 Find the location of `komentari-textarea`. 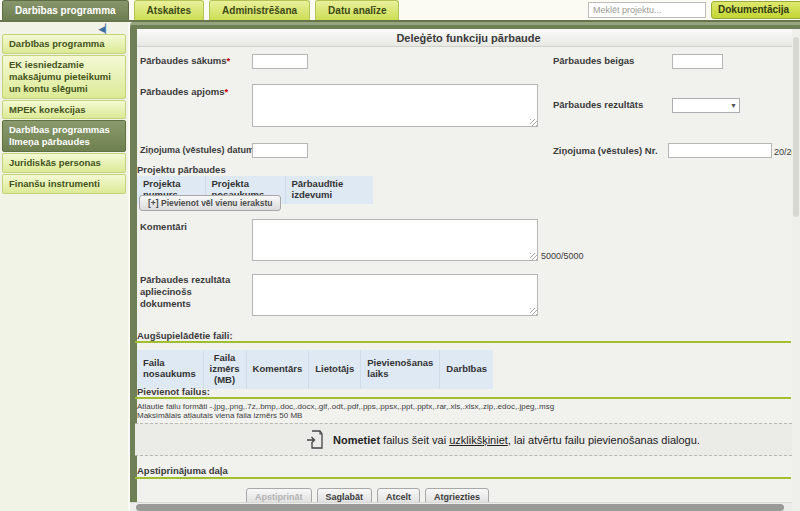

komentari-textarea is located at coordinates (395, 240).